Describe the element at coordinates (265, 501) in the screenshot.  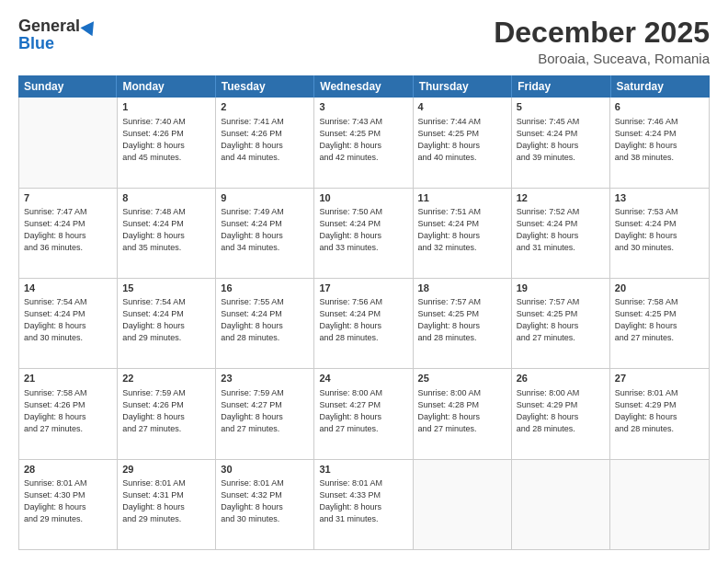
I see `cell-info: Sunrise: 8:01 AM Sunset: 4:32 PM Dayligh…` at that location.